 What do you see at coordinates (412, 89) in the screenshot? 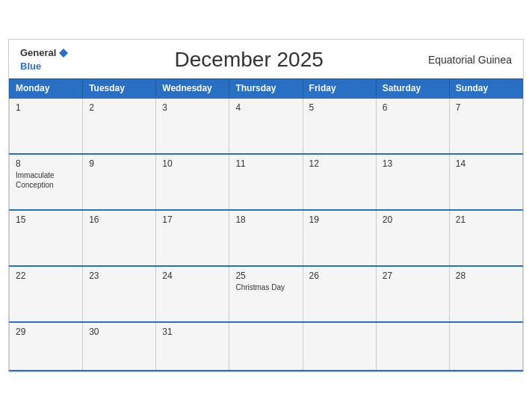
I see `col-saturday: Saturday` at bounding box center [412, 89].